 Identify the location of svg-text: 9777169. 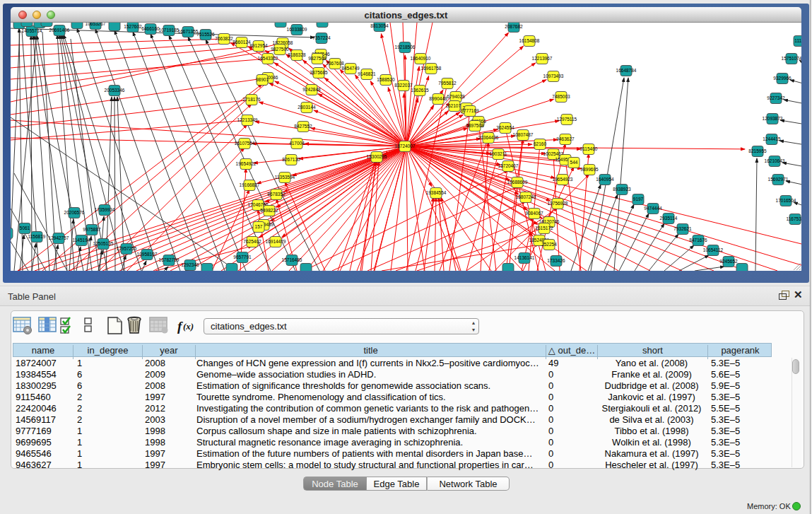
(470, 110).